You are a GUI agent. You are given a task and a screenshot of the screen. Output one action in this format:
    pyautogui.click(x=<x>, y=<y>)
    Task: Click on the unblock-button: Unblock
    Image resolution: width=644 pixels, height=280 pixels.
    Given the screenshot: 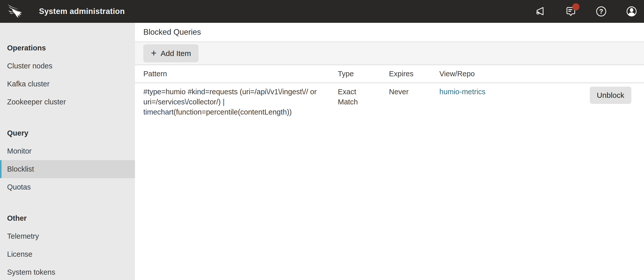 What is the action you would take?
    pyautogui.click(x=611, y=95)
    